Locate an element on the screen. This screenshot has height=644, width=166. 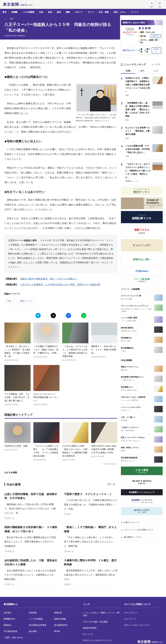
footer-link: 東京新聞奨学会 is located at coordinates (66, 625).